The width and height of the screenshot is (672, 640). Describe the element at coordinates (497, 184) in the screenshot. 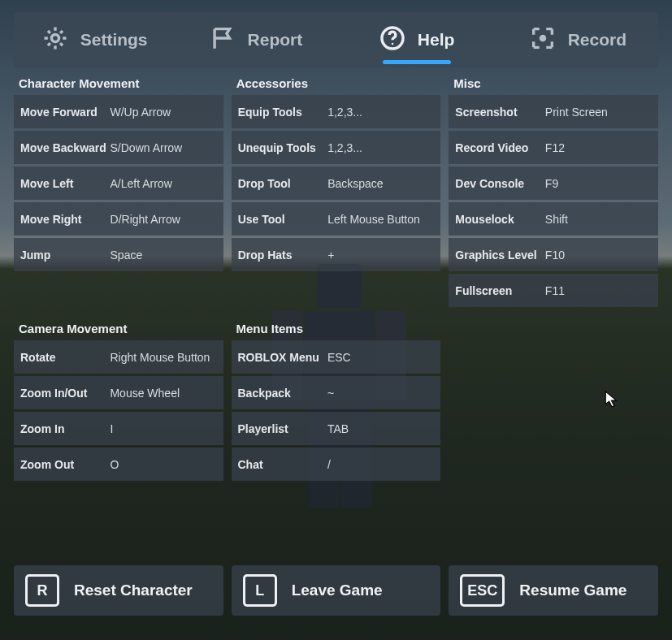

I see `keybind-label: Dev Console` at that location.